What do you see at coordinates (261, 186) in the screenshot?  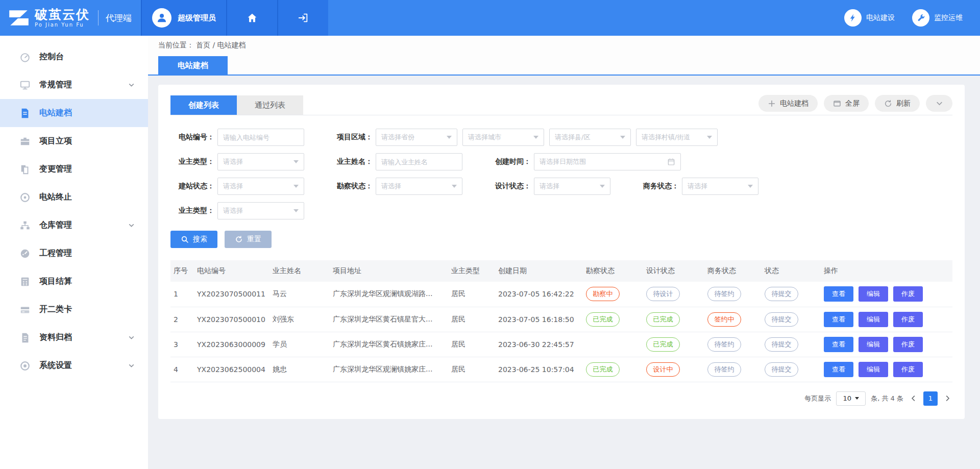 I see `build-status-select: 请选择` at bounding box center [261, 186].